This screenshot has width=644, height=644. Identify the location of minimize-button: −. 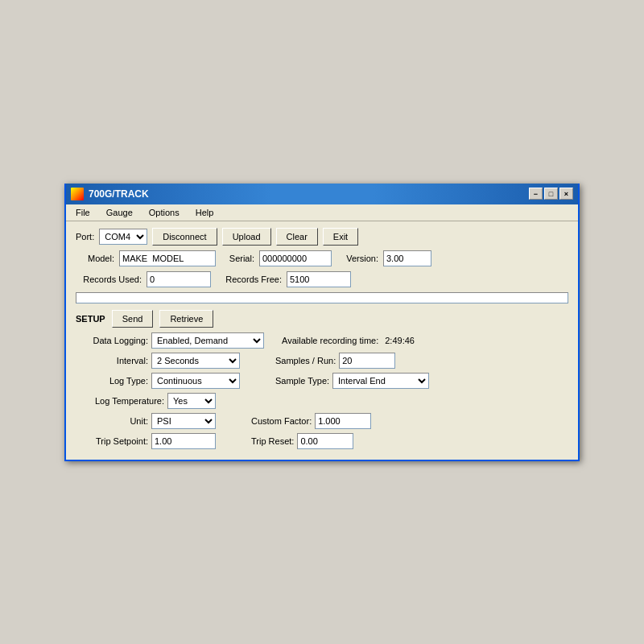
(536, 193).